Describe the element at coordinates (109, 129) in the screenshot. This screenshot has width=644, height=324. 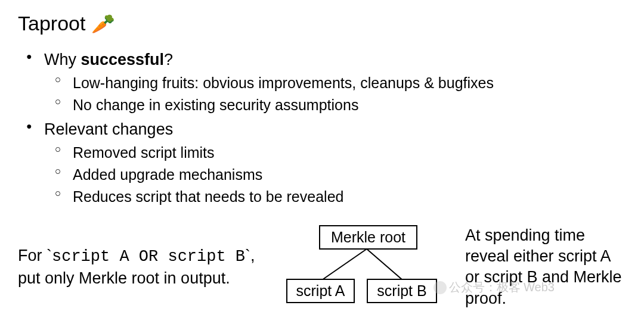
I see `bullet2-text: Relevant changes` at that location.